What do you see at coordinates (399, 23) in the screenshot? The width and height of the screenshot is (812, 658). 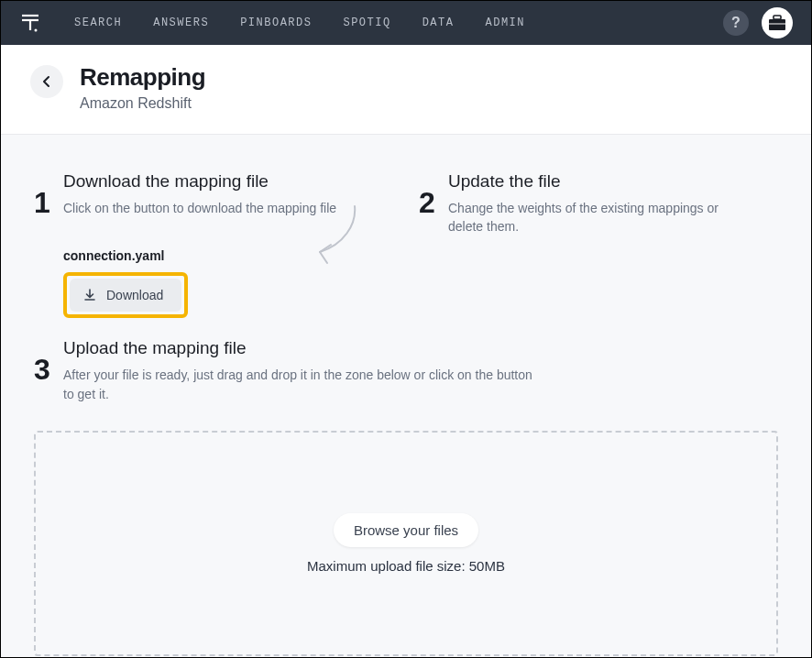 I see `nav-items: SEARCH ANSWERS PINBOARDS SPOTIQ DATA ADM…` at bounding box center [399, 23].